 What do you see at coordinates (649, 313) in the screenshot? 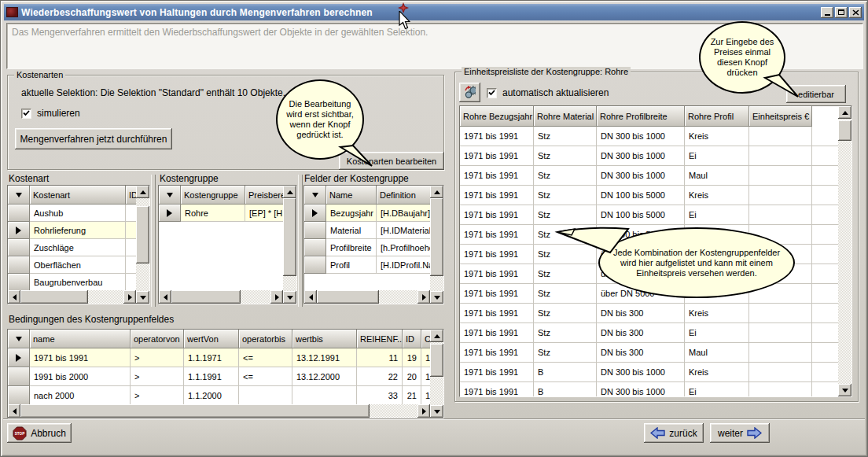
I see `table-row: 1971 bis 1991StzDN bis 300Kreis` at bounding box center [649, 313].